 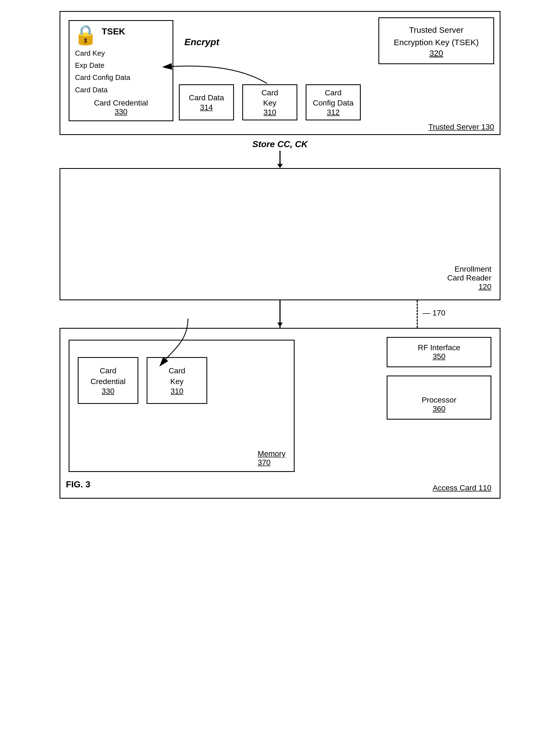 What do you see at coordinates (177, 380) in the screenshot?
I see `memory-card-key-box: CardKey 310` at bounding box center [177, 380].